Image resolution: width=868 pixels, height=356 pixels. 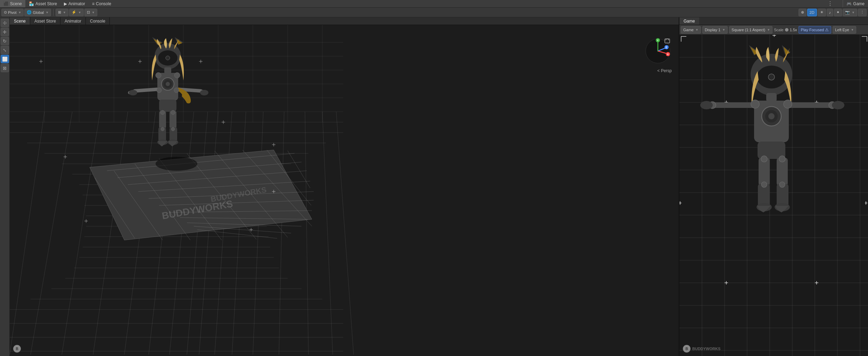 I want to click on tool-rect: ⬜, so click(x=5, y=59).